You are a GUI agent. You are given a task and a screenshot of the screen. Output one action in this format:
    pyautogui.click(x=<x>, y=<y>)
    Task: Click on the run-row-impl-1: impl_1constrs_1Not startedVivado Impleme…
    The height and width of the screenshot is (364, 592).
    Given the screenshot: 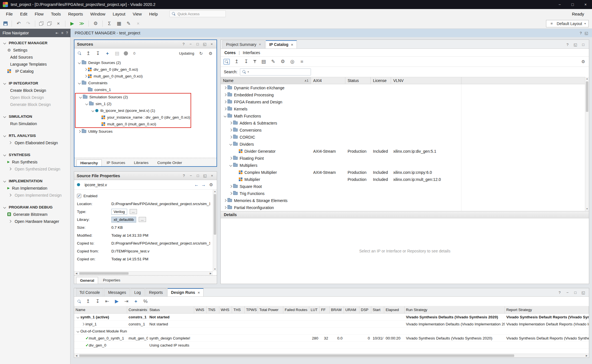 What is the action you would take?
    pyautogui.click(x=332, y=324)
    